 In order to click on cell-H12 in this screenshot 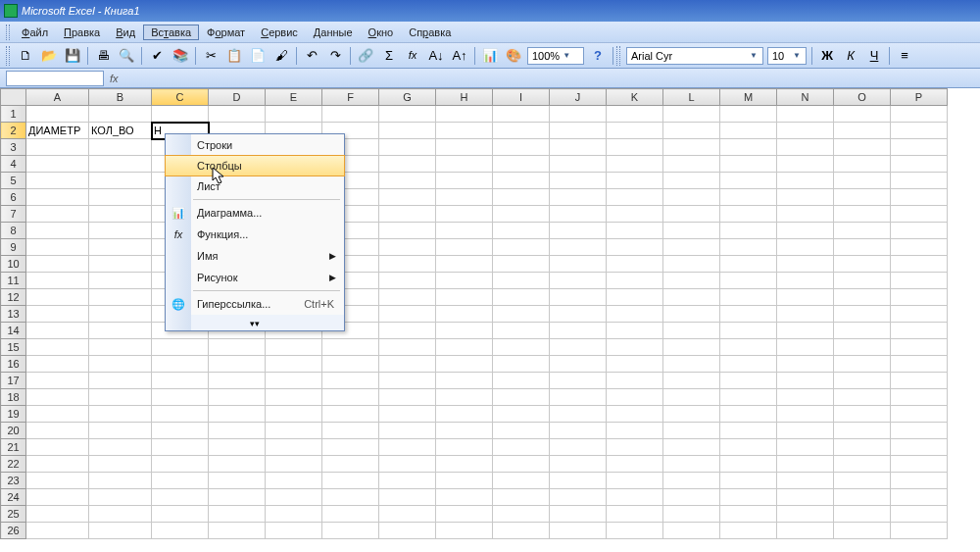, I will do `click(465, 298)`.